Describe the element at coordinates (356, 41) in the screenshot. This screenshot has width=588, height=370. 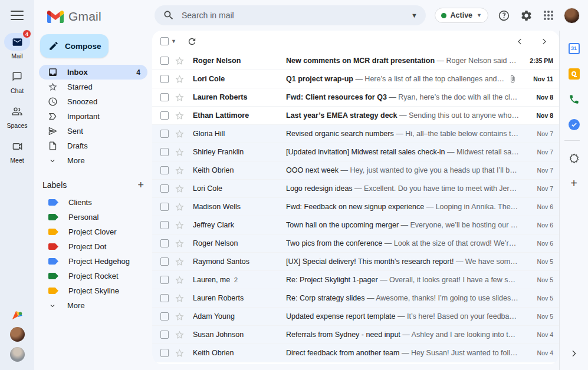
I see `list-toolbar: ▼` at that location.